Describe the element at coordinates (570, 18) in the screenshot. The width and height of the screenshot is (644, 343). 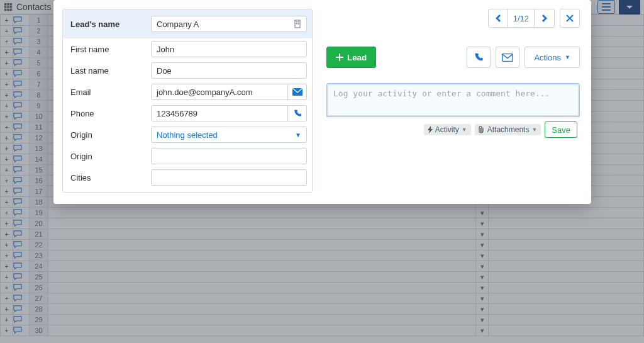
I see `close-icon` at that location.